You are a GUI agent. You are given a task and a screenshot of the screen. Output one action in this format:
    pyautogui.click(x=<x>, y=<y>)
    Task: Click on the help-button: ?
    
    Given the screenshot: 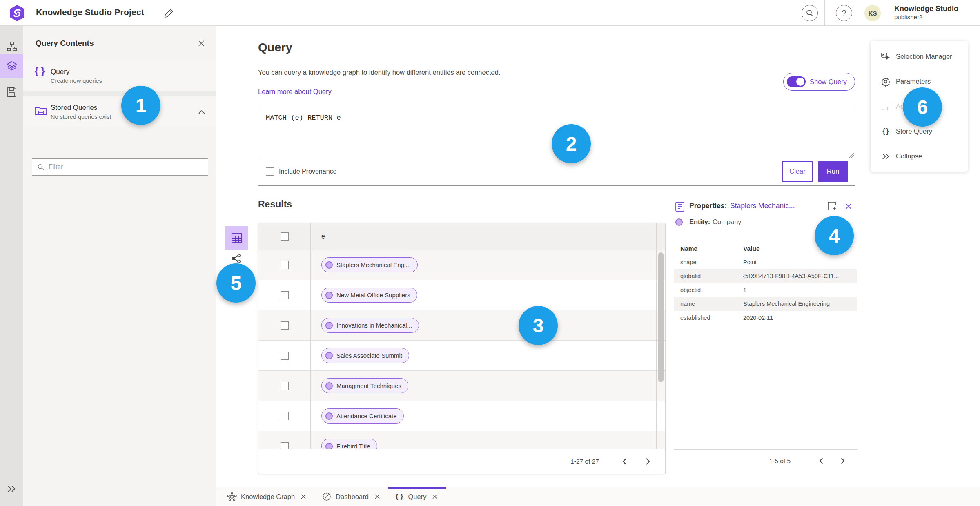 What is the action you would take?
    pyautogui.click(x=844, y=13)
    